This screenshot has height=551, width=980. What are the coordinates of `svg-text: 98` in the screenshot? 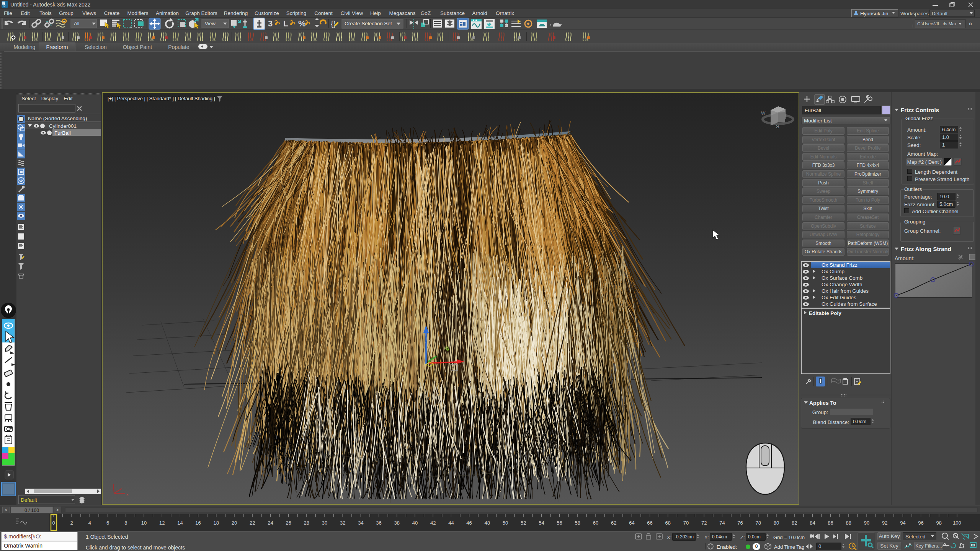 It's located at (939, 523).